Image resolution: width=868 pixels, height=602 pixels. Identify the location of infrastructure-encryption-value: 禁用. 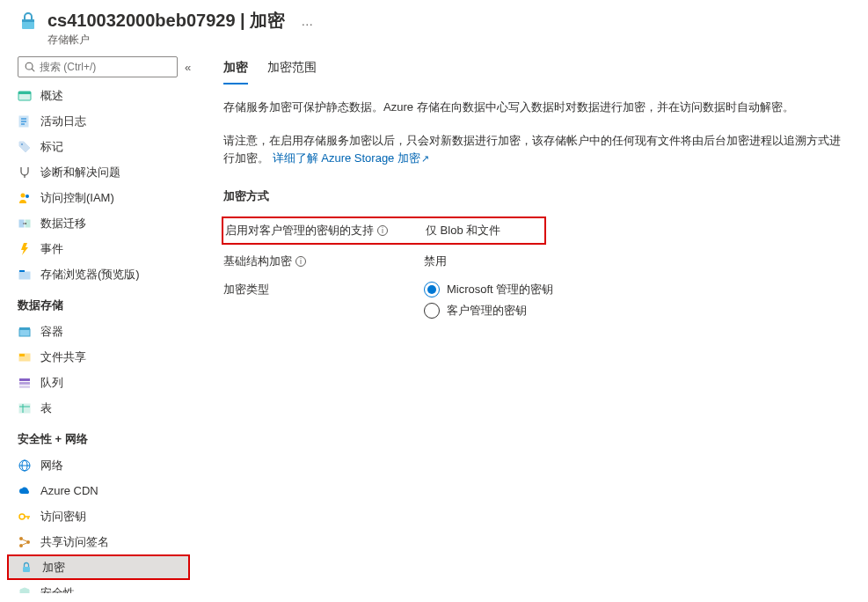
(637, 261).